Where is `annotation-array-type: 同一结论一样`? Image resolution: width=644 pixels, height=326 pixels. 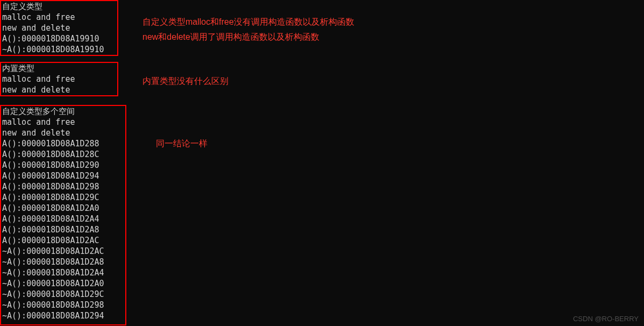
annotation-array-type: 同一结论一样 is located at coordinates (182, 144).